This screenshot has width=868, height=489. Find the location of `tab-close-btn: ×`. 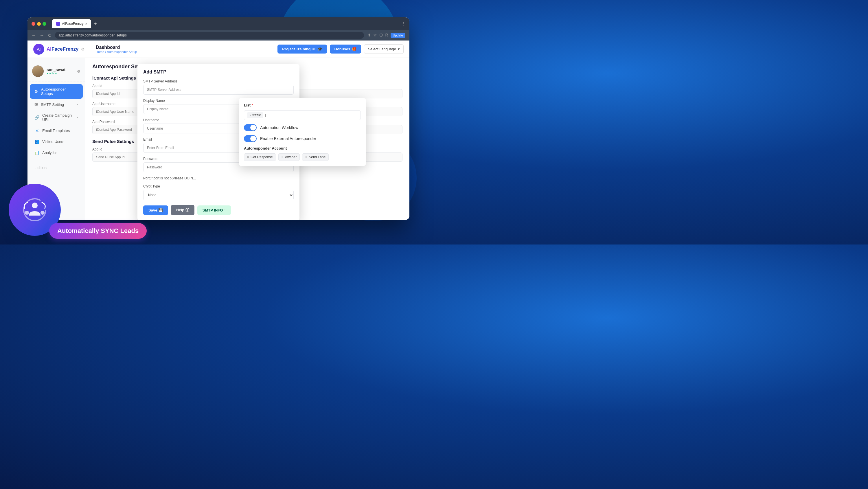

tab-close-btn: × is located at coordinates (86, 24).